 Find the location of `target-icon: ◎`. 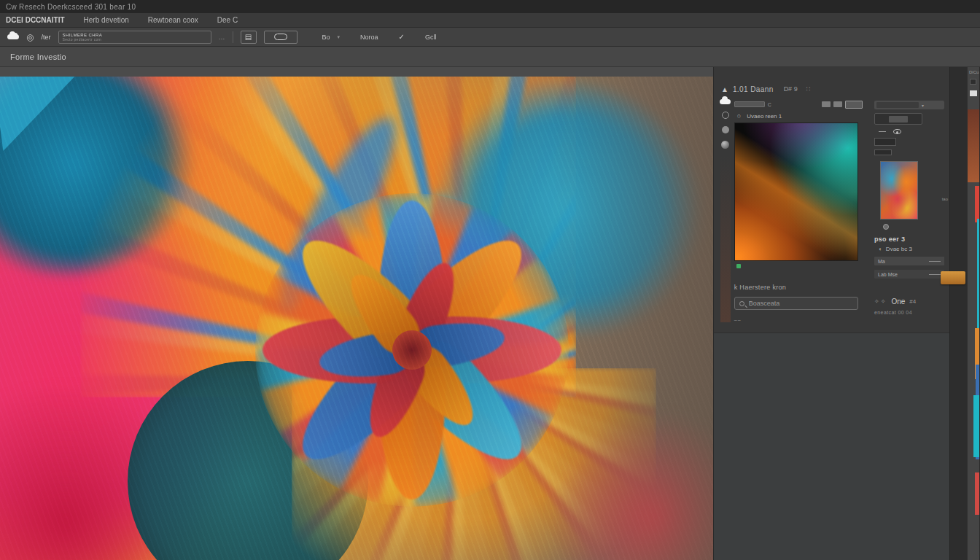

target-icon: ◎ is located at coordinates (30, 37).